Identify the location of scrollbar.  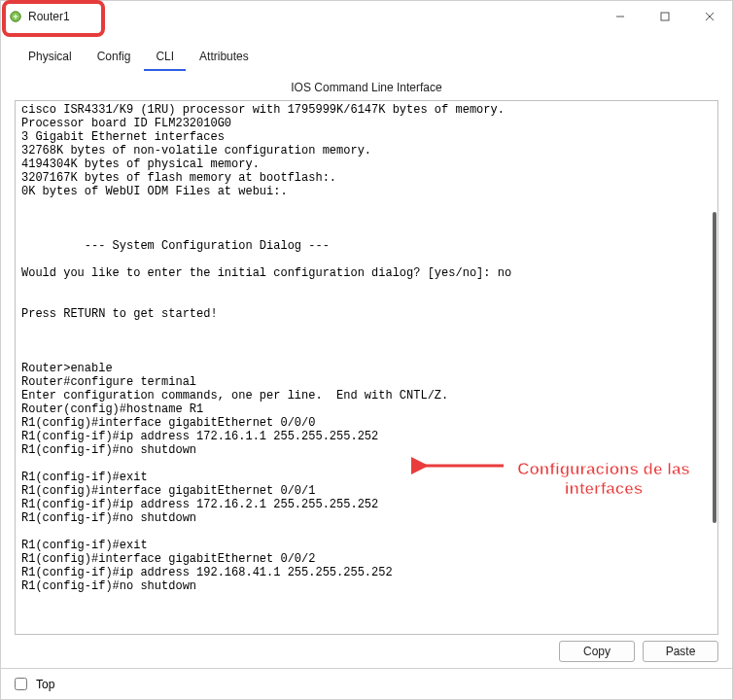
(715, 368).